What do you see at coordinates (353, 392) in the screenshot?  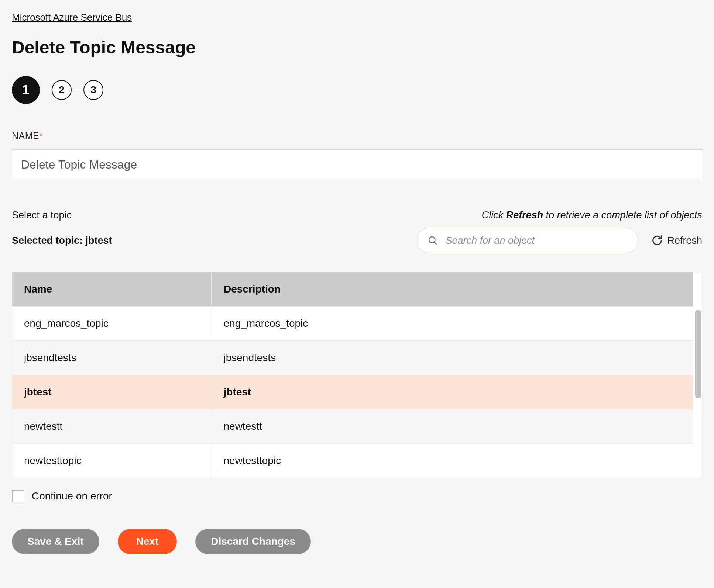 I see `table-row: jbtestjbtest` at bounding box center [353, 392].